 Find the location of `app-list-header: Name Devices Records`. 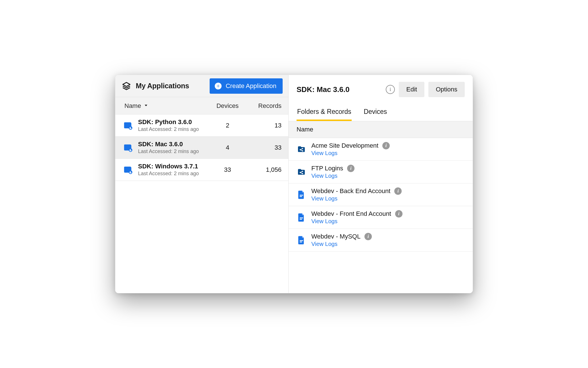

app-list-header: Name Devices Records is located at coordinates (202, 106).